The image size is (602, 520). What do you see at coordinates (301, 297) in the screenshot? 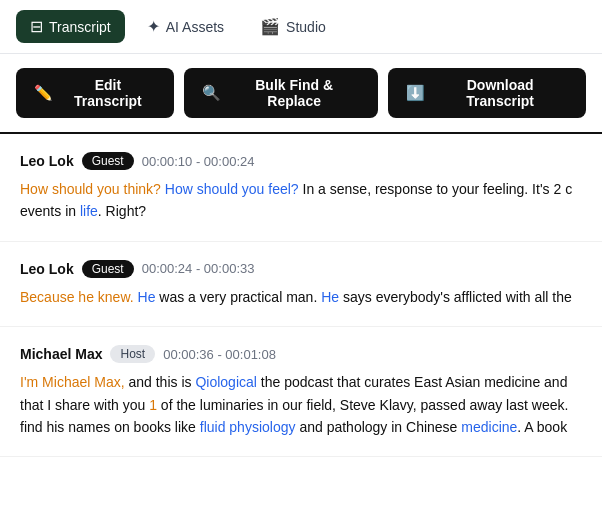
I see `transcript-text-2: Because he knew. He was a very practical…` at bounding box center [301, 297].